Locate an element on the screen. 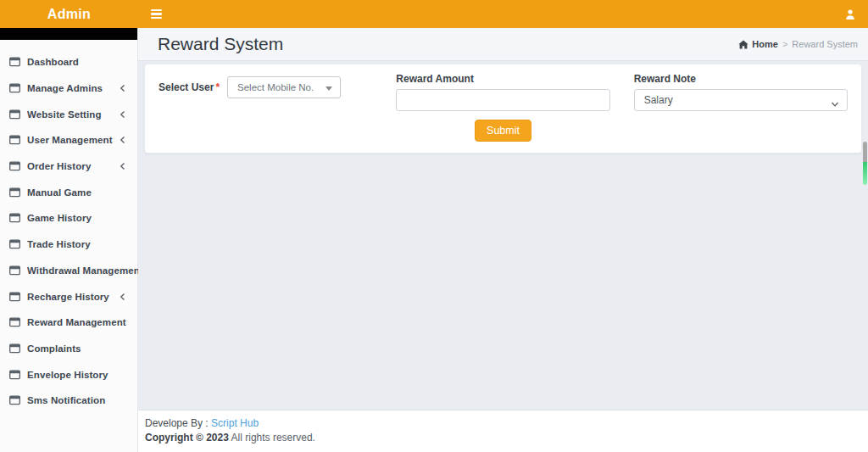 Image resolution: width=868 pixels, height=452 pixels. user-account-icon is located at coordinates (850, 14).